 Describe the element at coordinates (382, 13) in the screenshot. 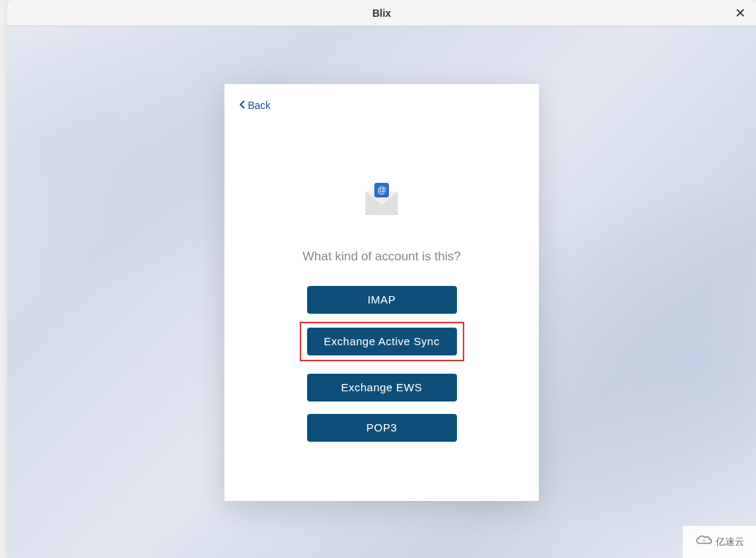

I see `window-title: Blix` at that location.